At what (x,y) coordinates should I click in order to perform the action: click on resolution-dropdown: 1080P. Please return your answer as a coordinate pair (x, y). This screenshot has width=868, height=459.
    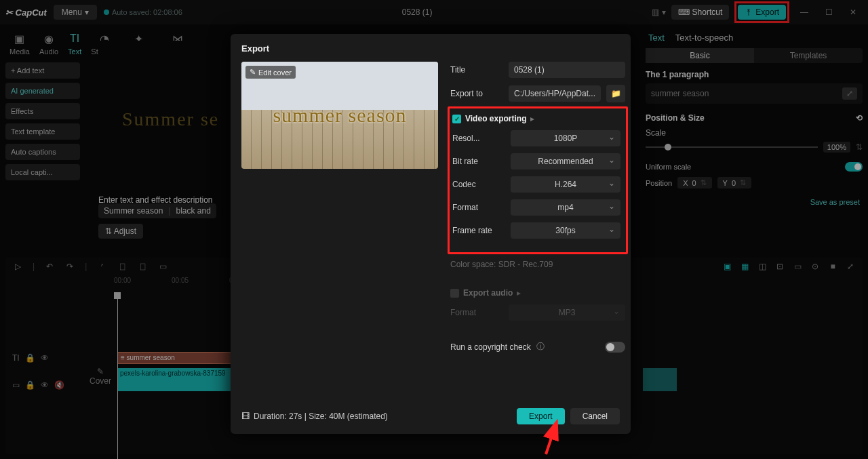
    Looking at the image, I should click on (566, 138).